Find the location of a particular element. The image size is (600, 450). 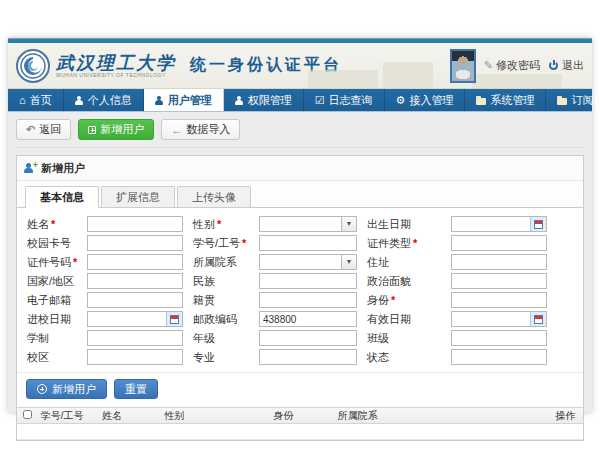

logout-link: 退出 is located at coordinates (566, 66).